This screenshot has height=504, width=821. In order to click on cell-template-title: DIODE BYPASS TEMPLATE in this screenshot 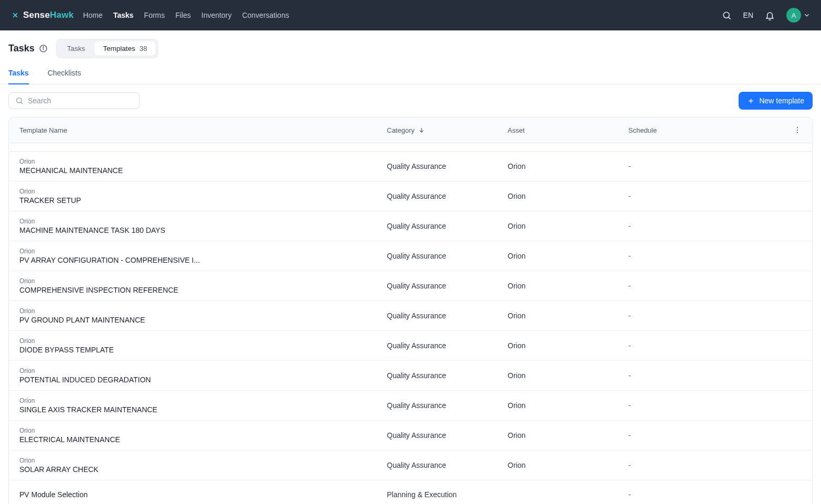, I will do `click(166, 350)`.